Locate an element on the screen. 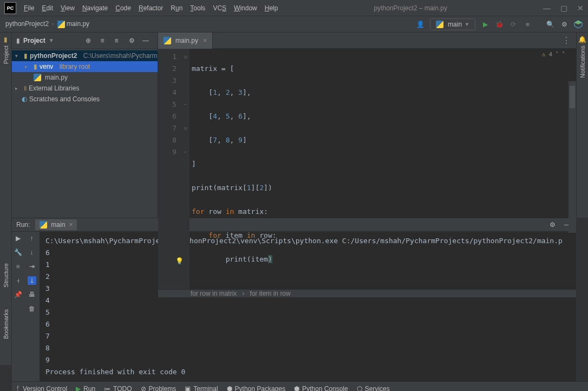 The image size is (588, 391). toolbox-icon is located at coordinates (578, 24).